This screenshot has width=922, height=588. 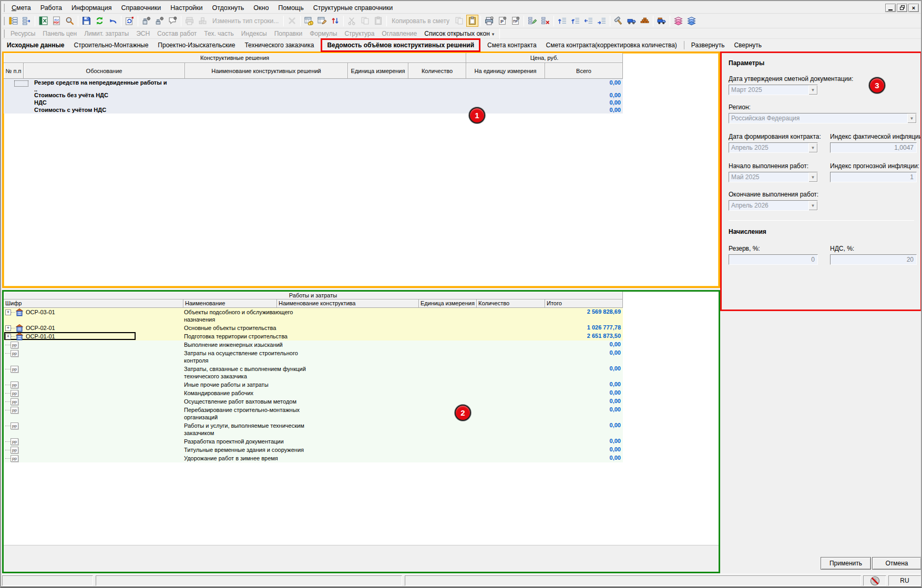 I want to click on column-header-2: Наименование конструктива, so click(x=348, y=304).